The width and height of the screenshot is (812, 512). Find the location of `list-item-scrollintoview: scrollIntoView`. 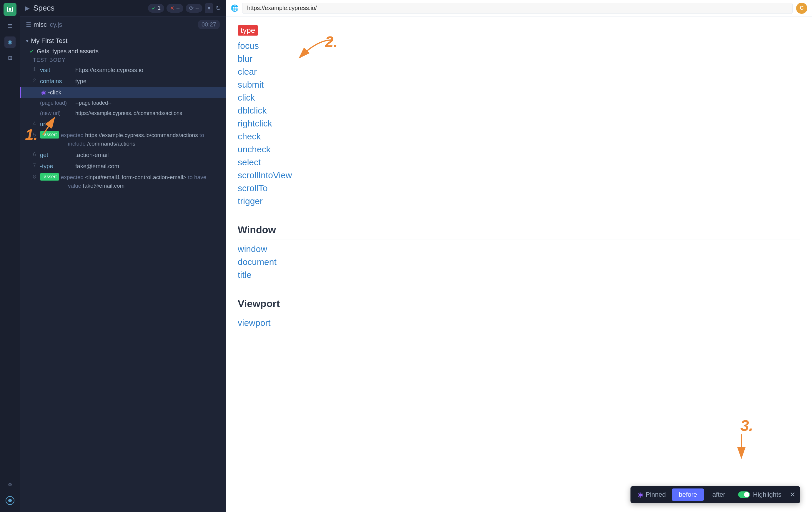

list-item-scrollintoview: scrollIntoView is located at coordinates (519, 175).